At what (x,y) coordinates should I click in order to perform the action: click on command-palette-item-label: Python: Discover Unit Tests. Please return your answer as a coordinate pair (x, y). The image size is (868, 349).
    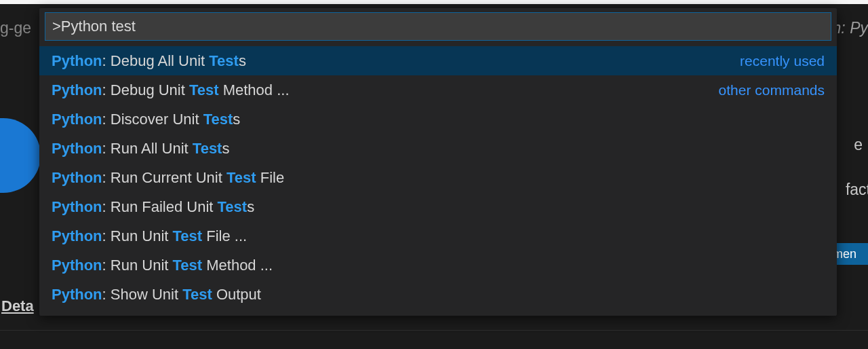
    Looking at the image, I should click on (438, 120).